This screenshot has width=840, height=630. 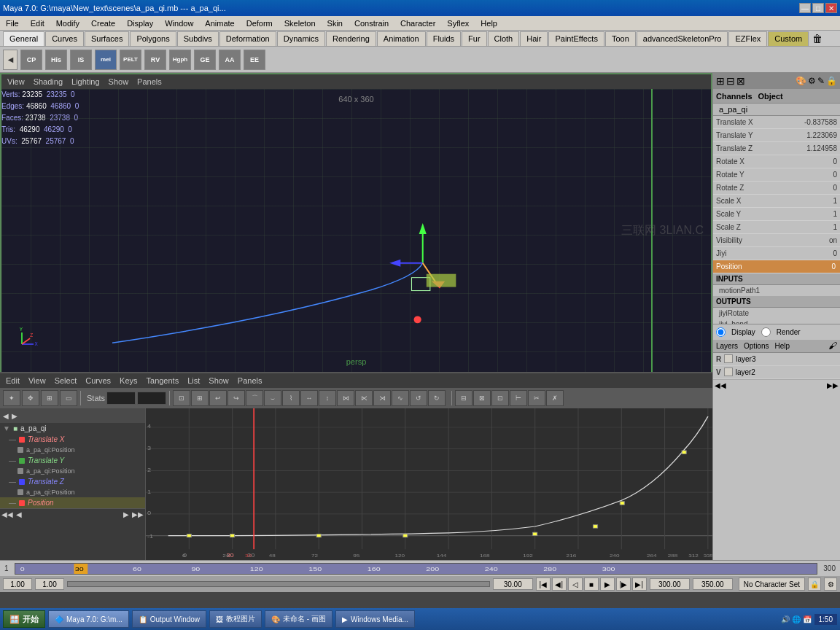 What do you see at coordinates (73, 503) in the screenshot?
I see `curve-item-position: — Position` at bounding box center [73, 503].